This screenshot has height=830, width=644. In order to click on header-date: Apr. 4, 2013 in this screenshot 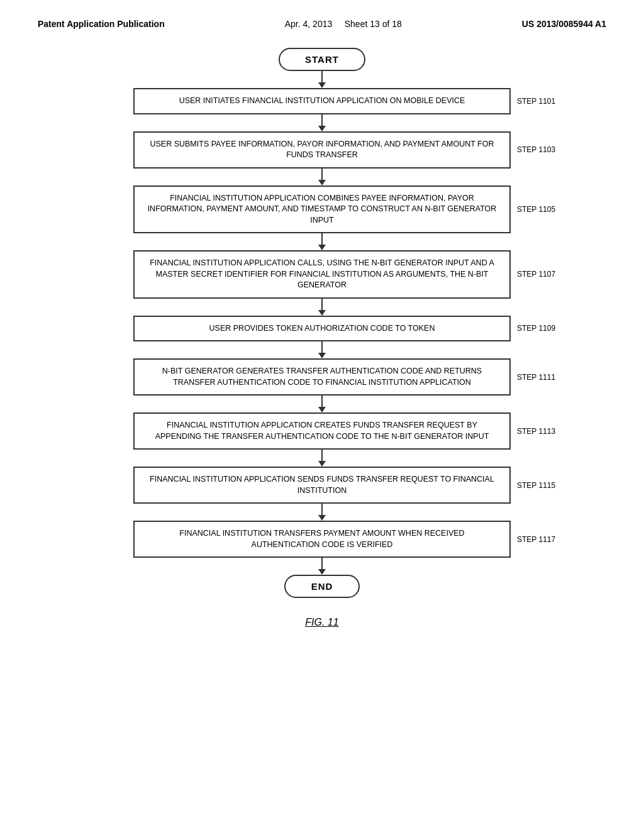, I will do `click(309, 24)`.